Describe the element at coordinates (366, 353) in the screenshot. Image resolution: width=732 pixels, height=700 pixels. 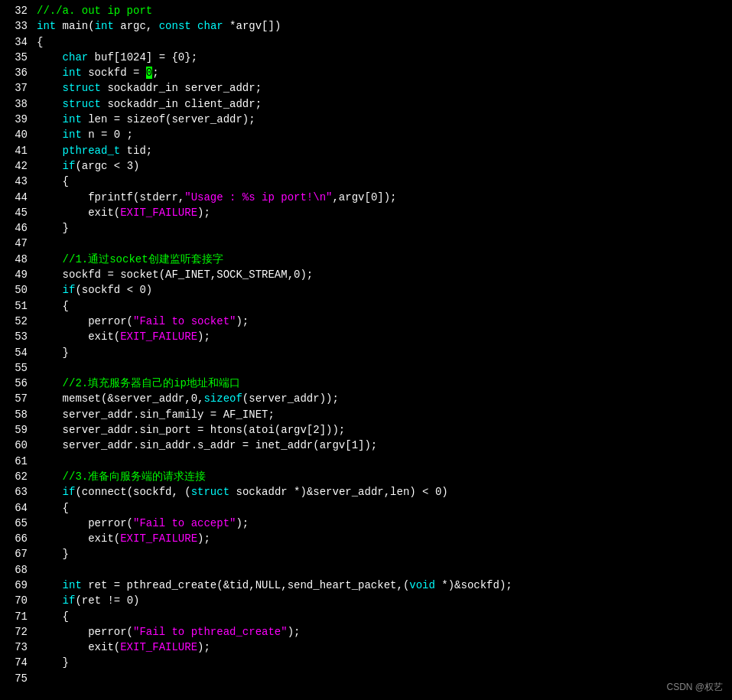
I see `code-line: 54 }` at that location.